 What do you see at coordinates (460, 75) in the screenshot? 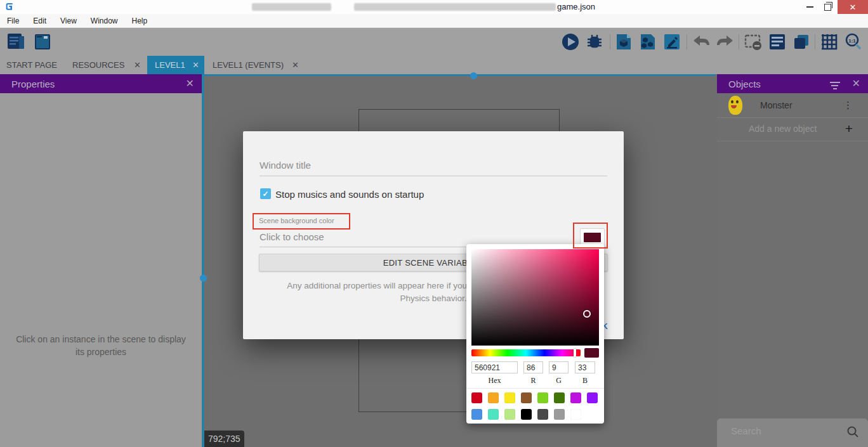
I see `canvas-top-splitter` at bounding box center [460, 75].